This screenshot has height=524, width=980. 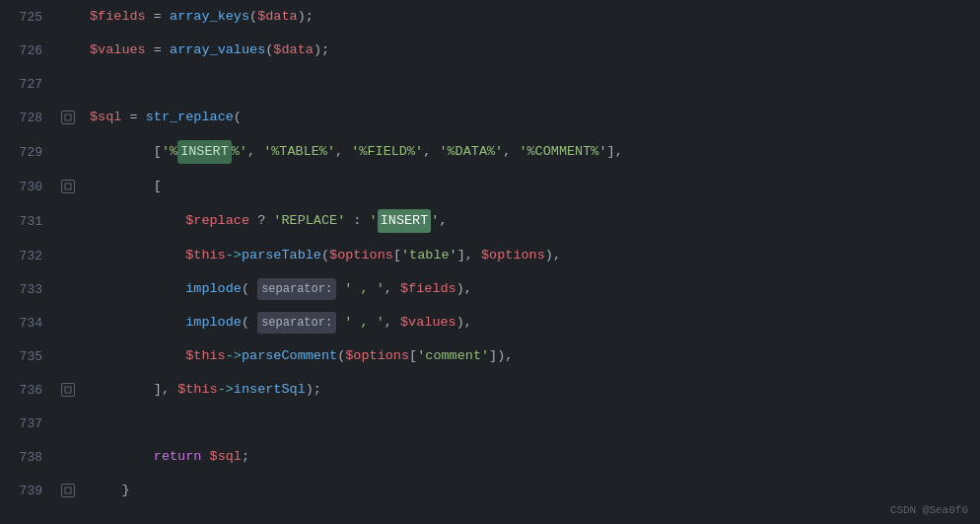 What do you see at coordinates (28, 323) in the screenshot?
I see `line-number-734: 734` at bounding box center [28, 323].